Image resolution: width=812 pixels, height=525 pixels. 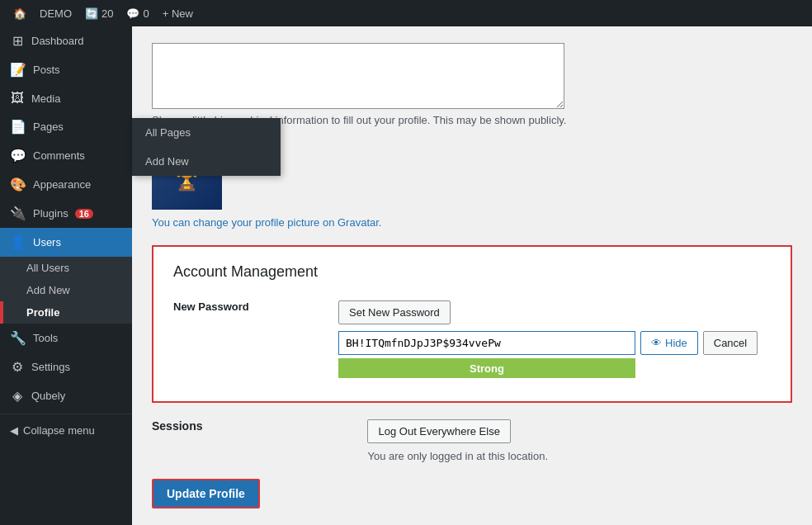 I want to click on sidebar-label-posts: Posts, so click(x=46, y=69).